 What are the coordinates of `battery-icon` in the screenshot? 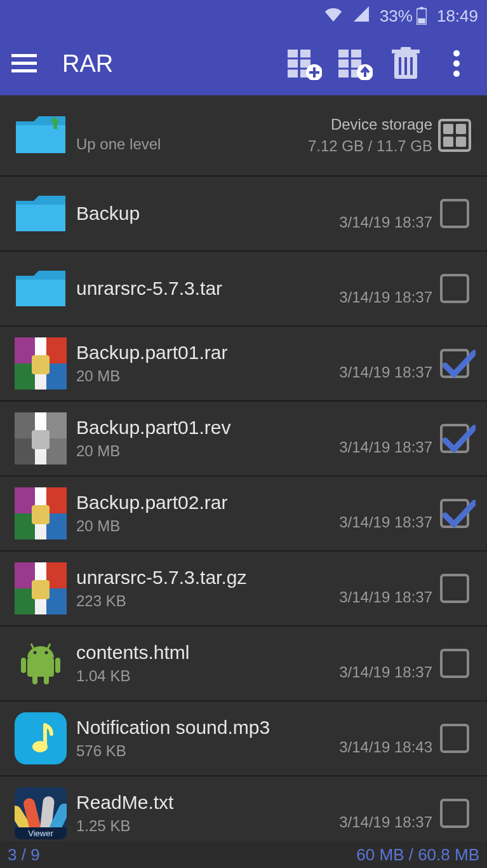 It's located at (422, 16).